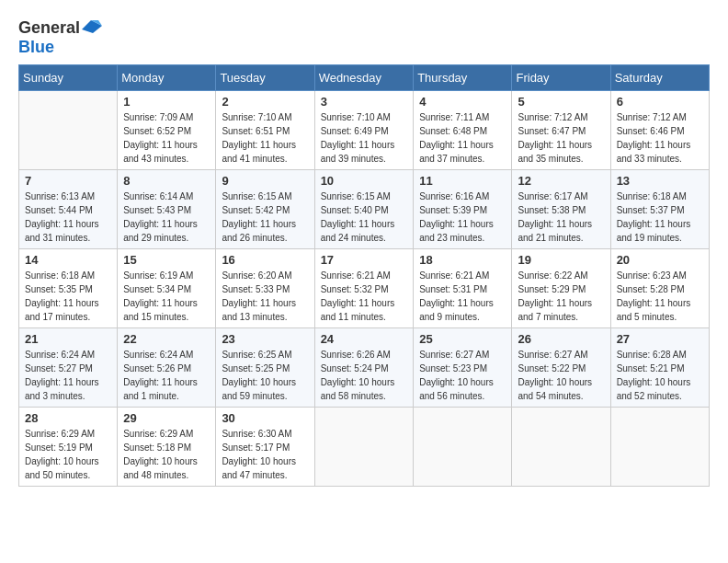 The height and width of the screenshot is (563, 728). I want to click on calendar-week-row: 14Sunrise: 6:18 AMSunset: 5:35 PMDayligh…, so click(364, 289).